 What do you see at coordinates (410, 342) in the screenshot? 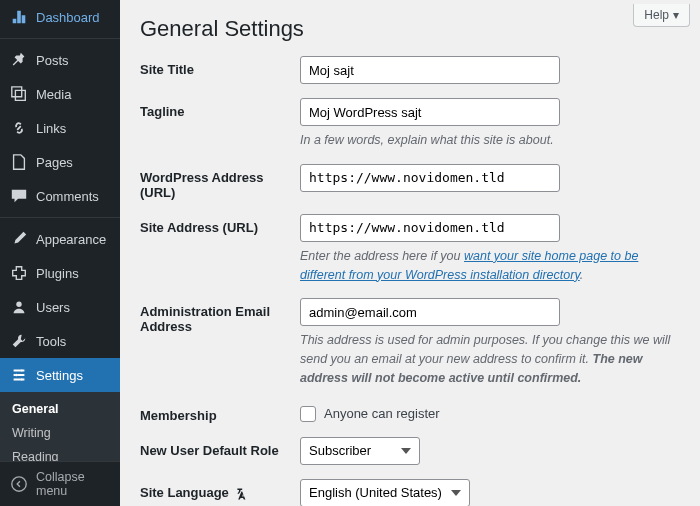
I see `row-email: Administration Email Address This addres…` at bounding box center [410, 342].